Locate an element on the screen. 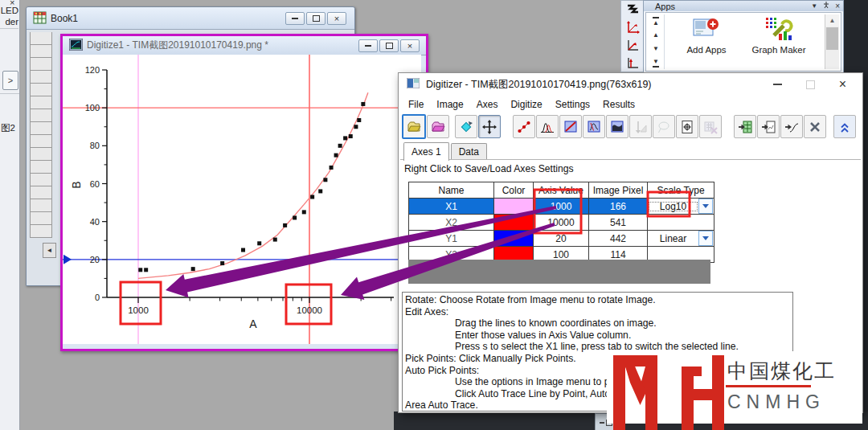  scroll-down-button: ▼ is located at coordinates (656, 48).